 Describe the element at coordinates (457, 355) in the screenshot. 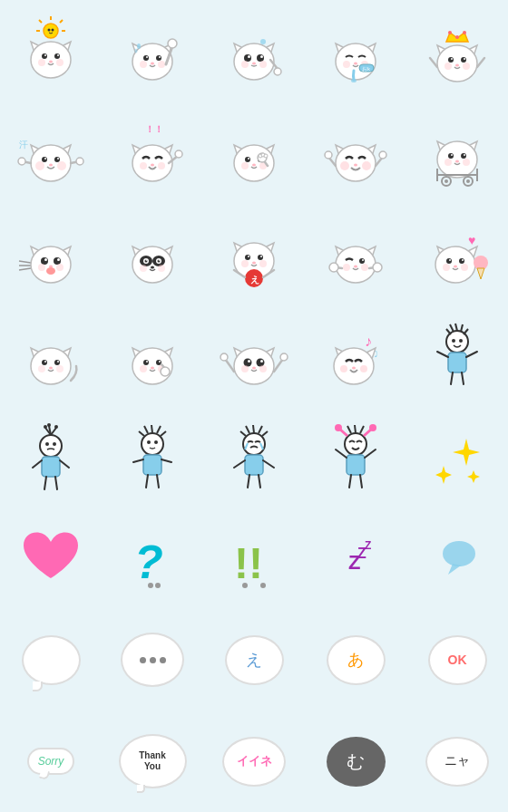

I see `sticker-stick-happy` at that location.